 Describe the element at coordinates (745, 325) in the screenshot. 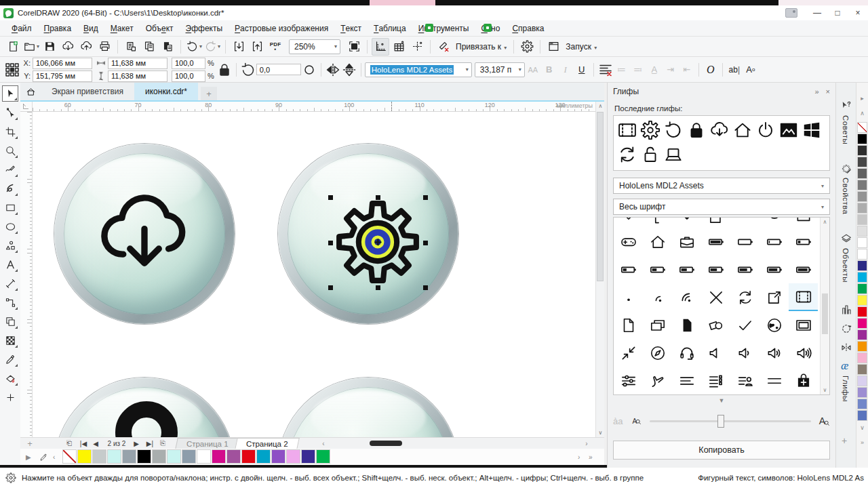

I see `glyph-checkmark` at that location.